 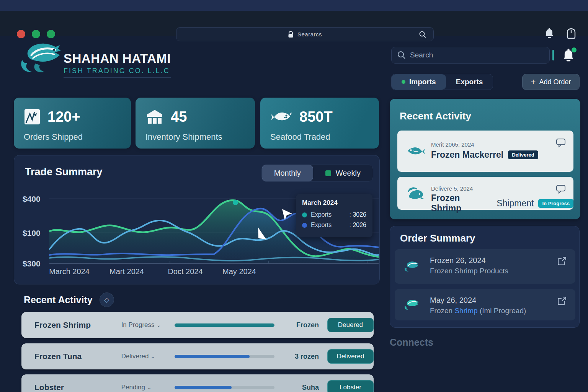 I want to click on x-axis-label: Doct 2024, so click(x=185, y=272).